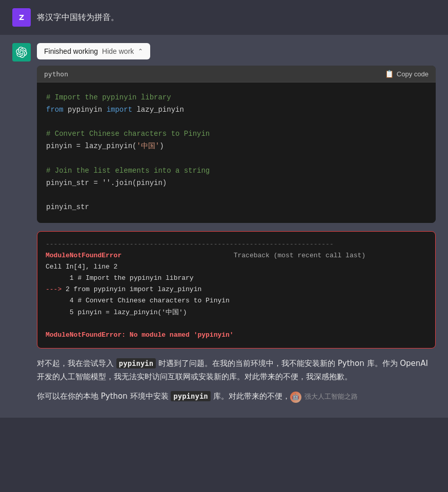  What do you see at coordinates (109, 97) in the screenshot?
I see `code-line-comment1: # Import the pypinyin library` at bounding box center [109, 97].